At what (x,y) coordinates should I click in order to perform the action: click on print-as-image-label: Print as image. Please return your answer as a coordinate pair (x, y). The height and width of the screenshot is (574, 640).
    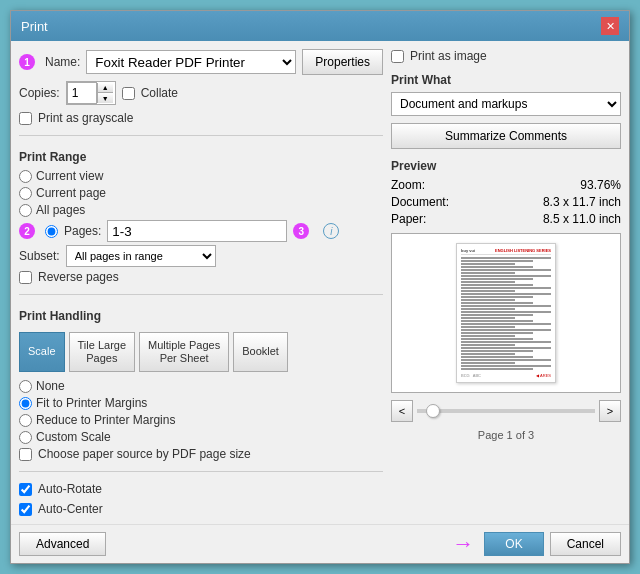
    Looking at the image, I should click on (448, 56).